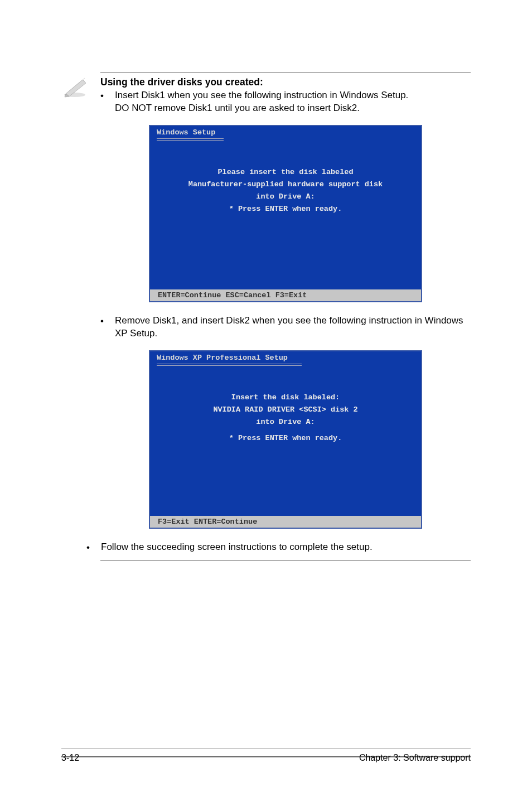  Describe the element at coordinates (286, 548) in the screenshot. I see `bullet3-text: Follow the succeeding screen instruction…` at that location.